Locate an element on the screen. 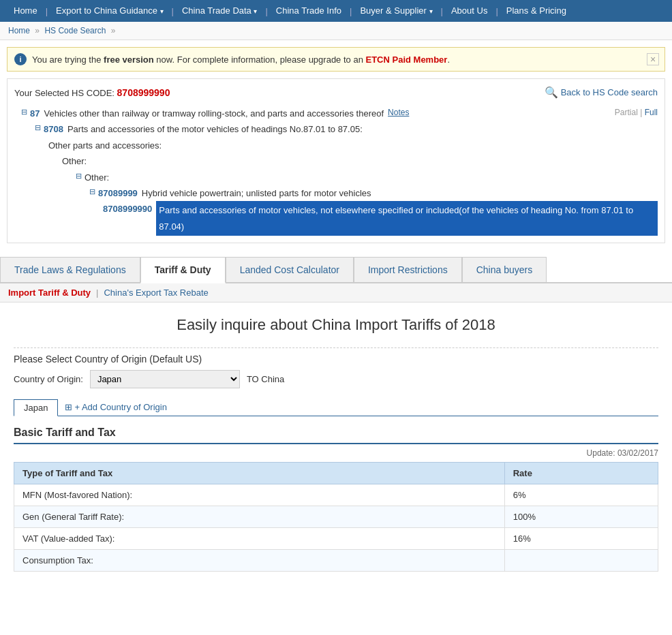 This screenshot has height=635, width=672. breadcrumb-sep2: » is located at coordinates (113, 31).